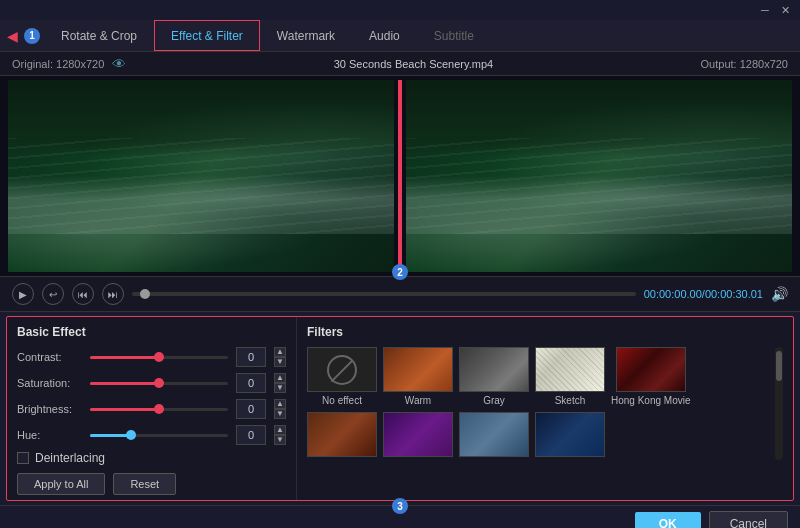  What do you see at coordinates (207, 36) in the screenshot?
I see `tab-effect-filter: Effect & Filter` at bounding box center [207, 36].